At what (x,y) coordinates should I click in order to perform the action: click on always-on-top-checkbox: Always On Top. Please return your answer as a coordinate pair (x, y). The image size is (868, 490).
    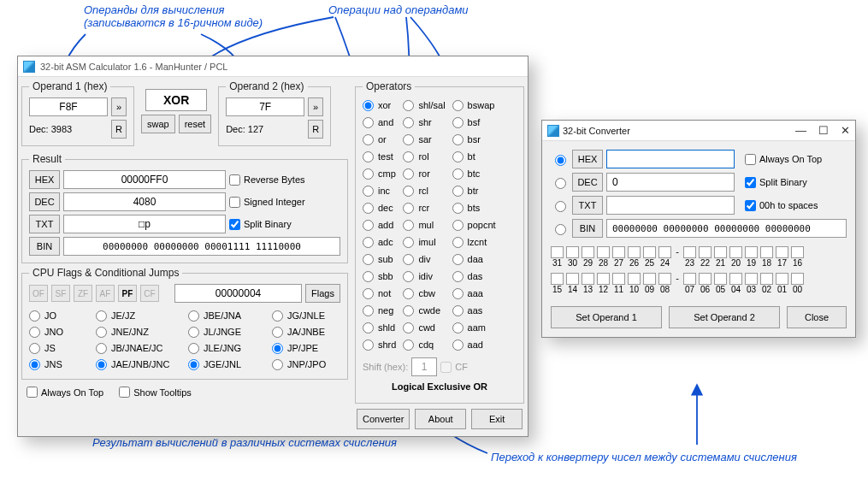
    Looking at the image, I should click on (65, 392).